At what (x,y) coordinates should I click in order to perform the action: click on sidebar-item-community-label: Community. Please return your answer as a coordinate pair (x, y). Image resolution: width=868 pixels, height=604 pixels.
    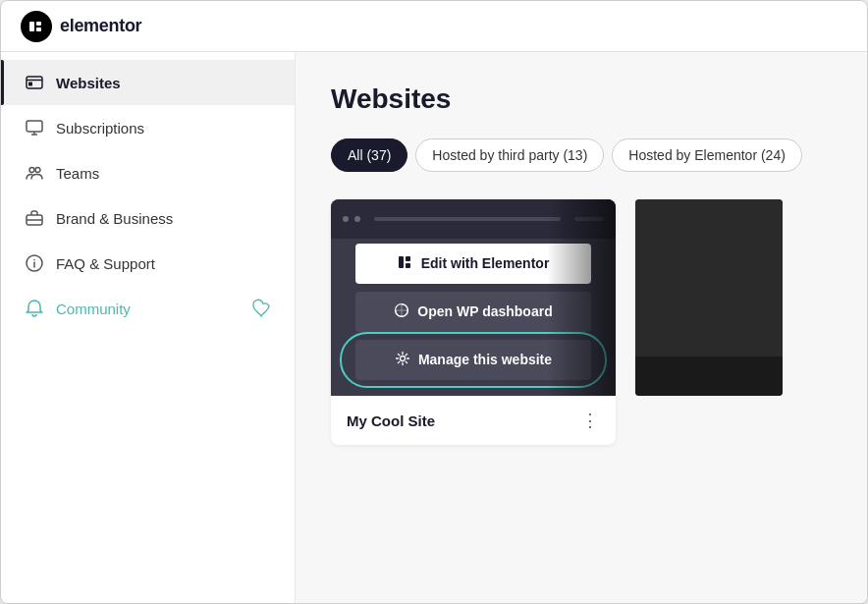
    Looking at the image, I should click on (93, 308).